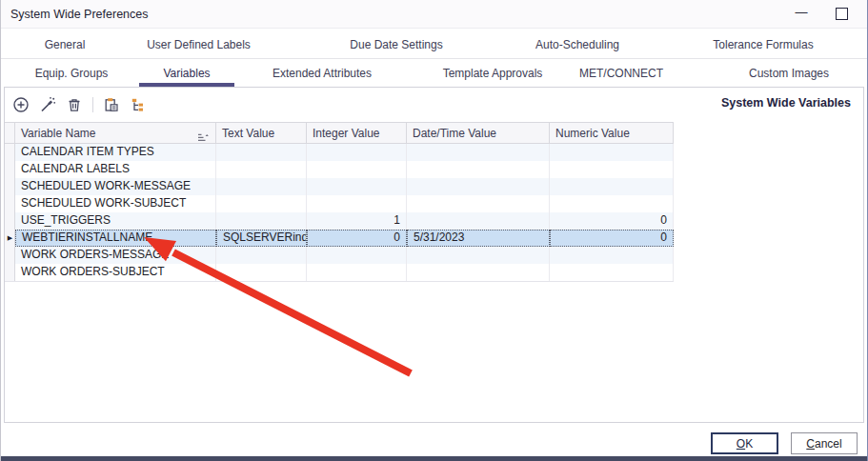 This screenshot has height=461, width=868. Describe the element at coordinates (478, 133) in the screenshot. I see `column-header-datetime-value: Date/Time Value` at that location.